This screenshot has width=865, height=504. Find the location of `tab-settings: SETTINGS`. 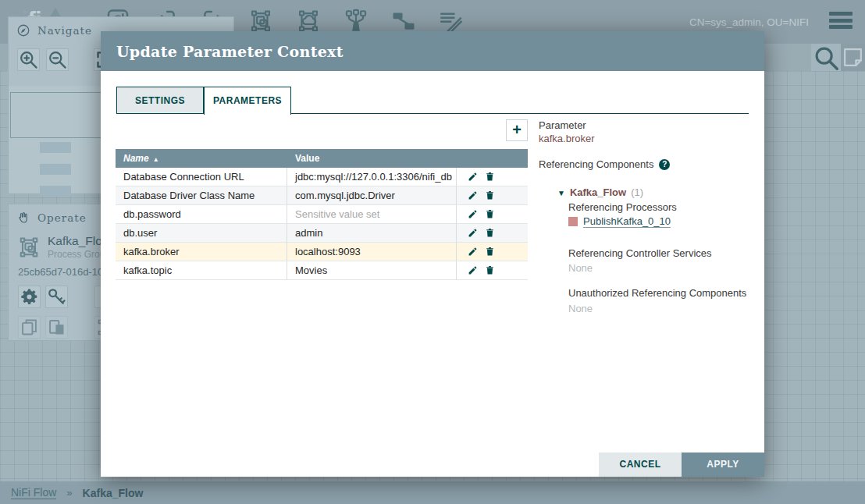

tab-settings: SETTINGS is located at coordinates (160, 100).